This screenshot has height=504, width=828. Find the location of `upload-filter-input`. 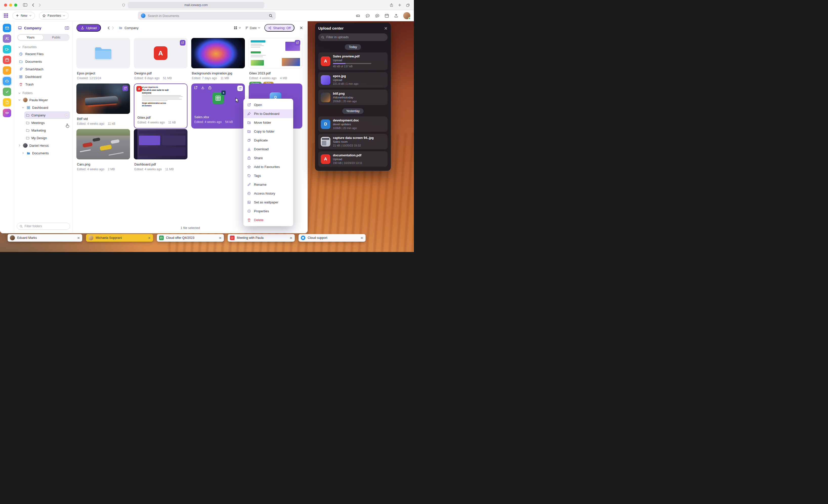

upload-filter-input is located at coordinates (356, 37).